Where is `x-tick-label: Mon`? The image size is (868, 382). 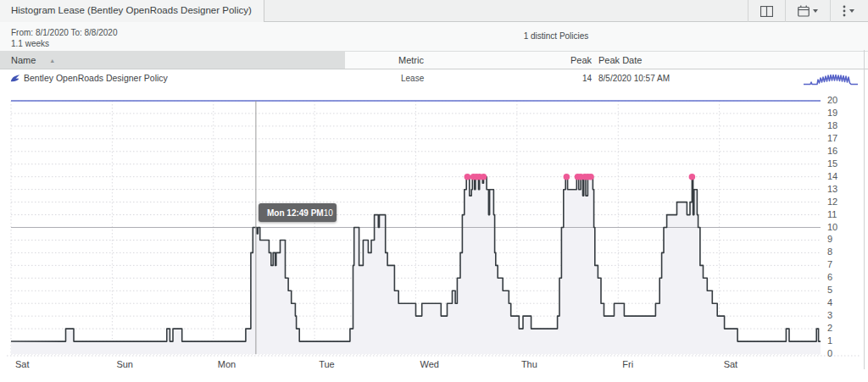 x-tick-label: Mon is located at coordinates (227, 364).